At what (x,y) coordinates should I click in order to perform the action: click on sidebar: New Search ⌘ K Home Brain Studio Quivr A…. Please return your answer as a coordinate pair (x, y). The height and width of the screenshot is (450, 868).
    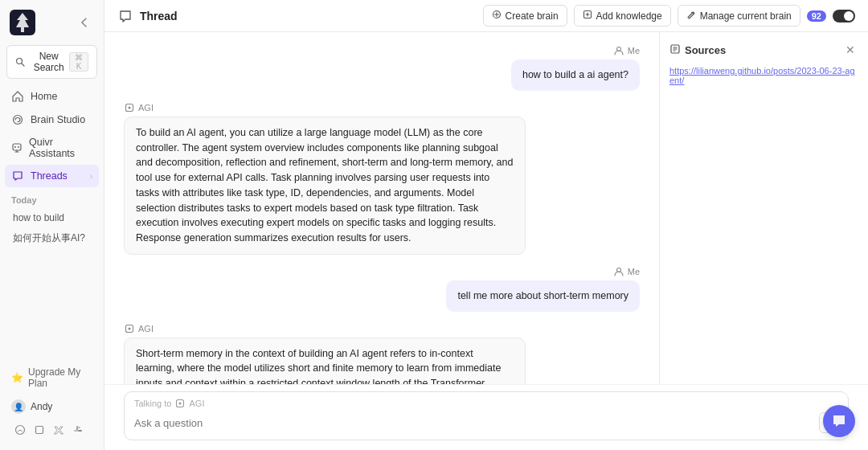
    Looking at the image, I should click on (52, 225).